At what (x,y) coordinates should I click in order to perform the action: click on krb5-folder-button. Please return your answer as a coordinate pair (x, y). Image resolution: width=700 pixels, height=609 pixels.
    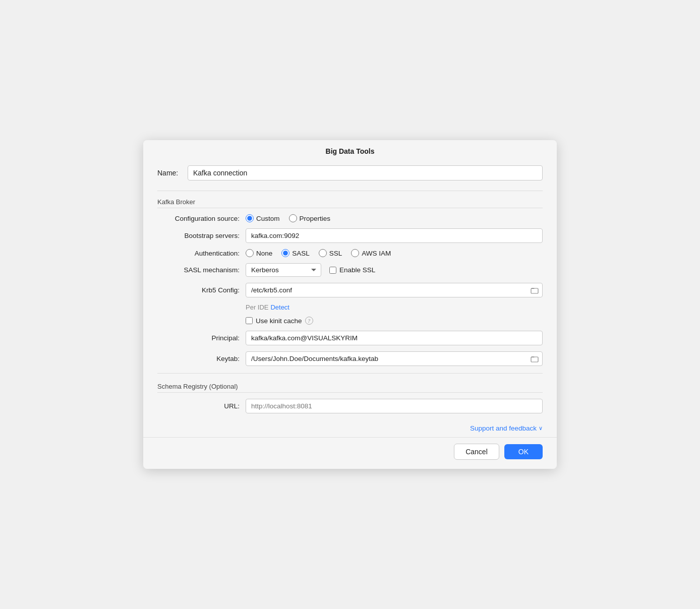
    Looking at the image, I should click on (535, 290).